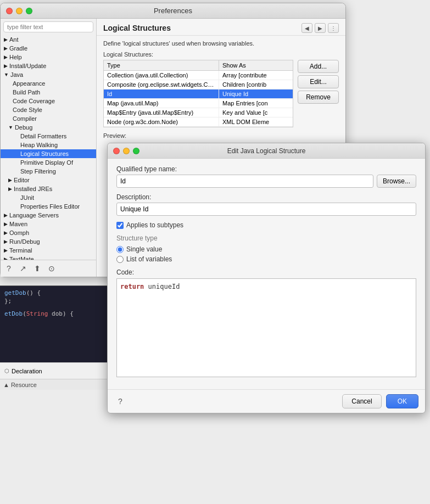  What do you see at coordinates (48, 163) in the screenshot?
I see `sidebar-item-primitivedisplay: Primitive Display Of` at bounding box center [48, 163].